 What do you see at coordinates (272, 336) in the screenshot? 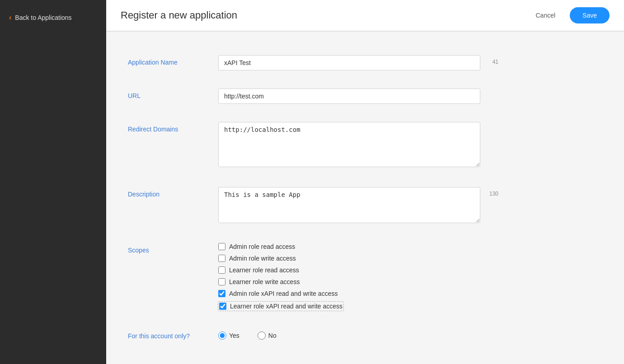
I see `radio-no-label: No` at bounding box center [272, 336].